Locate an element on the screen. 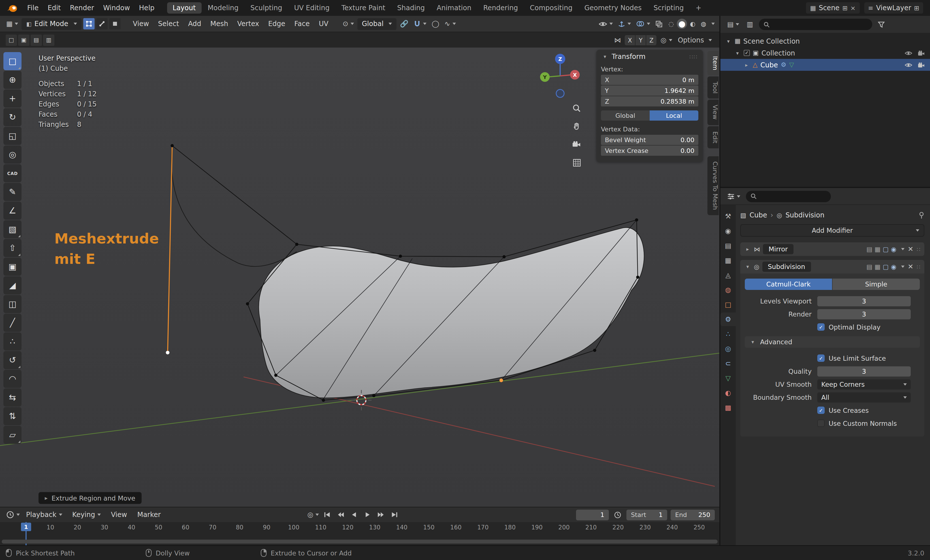 This screenshot has width=930, height=560. use-creases-checkbox: ✓ is located at coordinates (821, 410).